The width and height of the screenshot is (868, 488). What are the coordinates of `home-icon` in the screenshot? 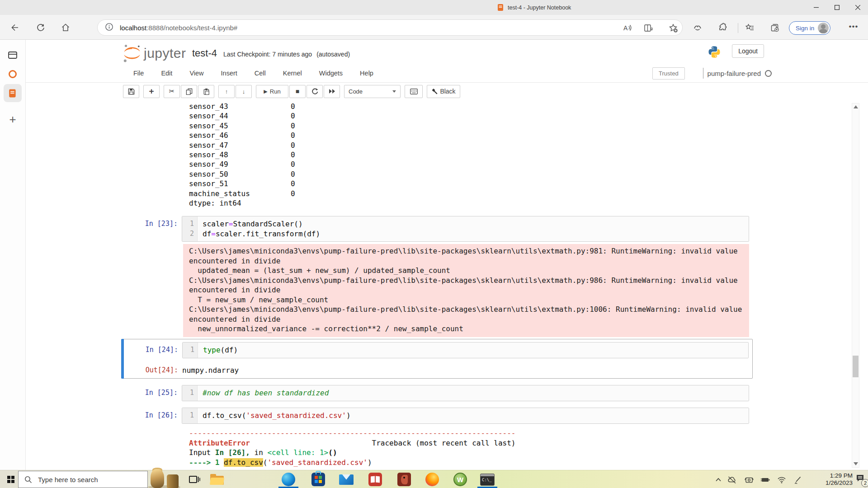 It's located at (66, 28).